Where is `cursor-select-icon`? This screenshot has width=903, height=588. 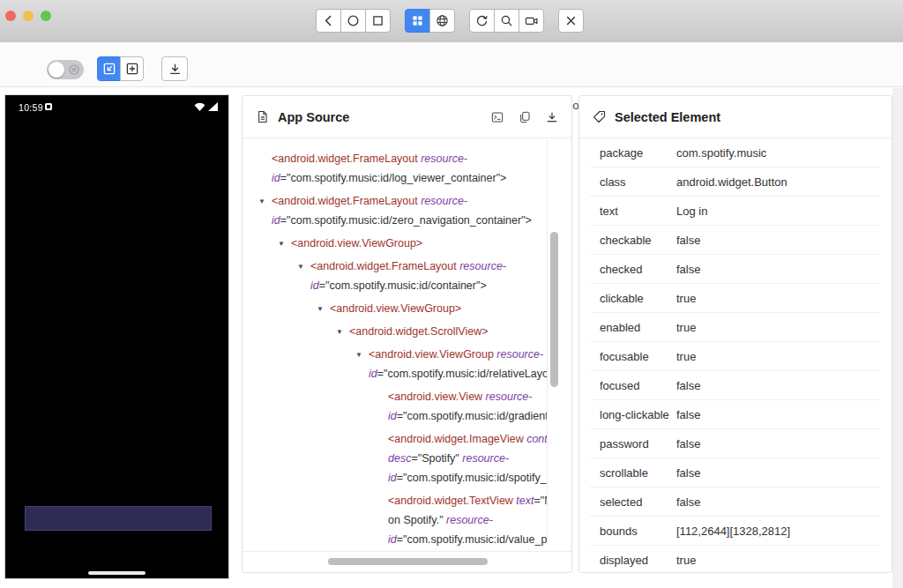 cursor-select-icon is located at coordinates (109, 69).